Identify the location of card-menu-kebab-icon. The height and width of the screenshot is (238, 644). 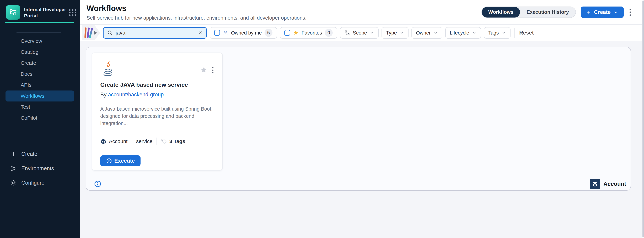
(213, 70).